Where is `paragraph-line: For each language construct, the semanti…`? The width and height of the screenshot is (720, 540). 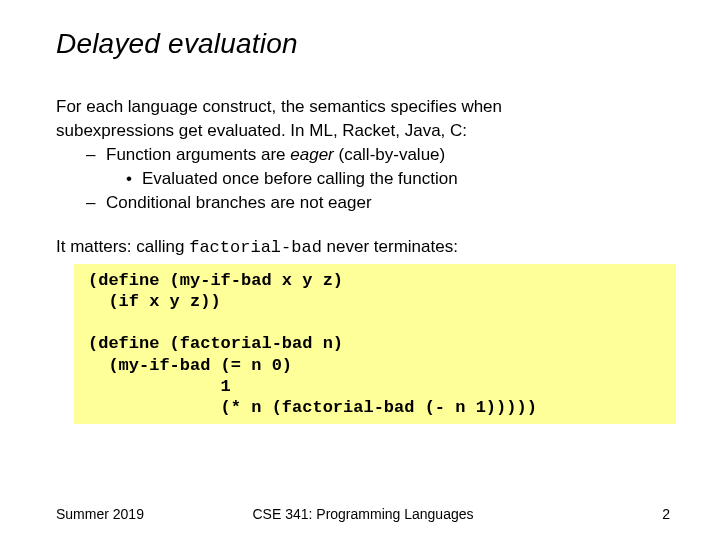 paragraph-line: For each language construct, the semanti… is located at coordinates (363, 107).